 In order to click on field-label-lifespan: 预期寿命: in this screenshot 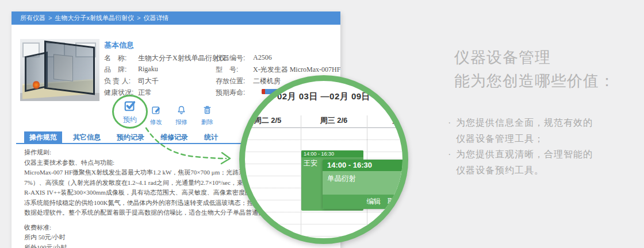, I will do `click(230, 93)`.